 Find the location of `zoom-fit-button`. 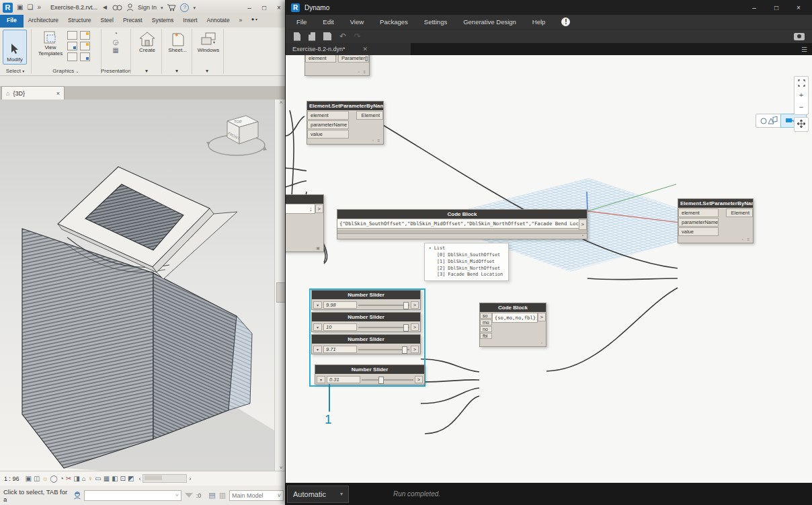

zoom-fit-button is located at coordinates (801, 83).